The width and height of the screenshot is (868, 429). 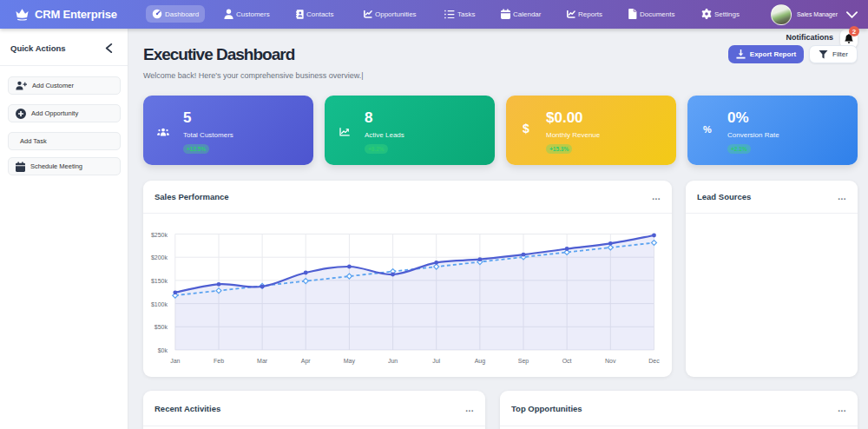 What do you see at coordinates (163, 351) in the screenshot?
I see `svg-text: $0k` at bounding box center [163, 351].